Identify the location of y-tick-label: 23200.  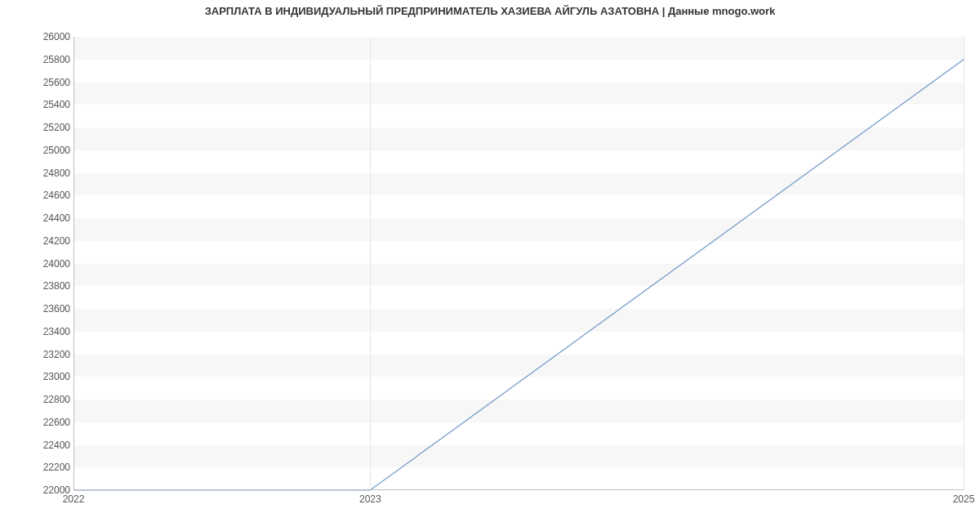
(50, 355).